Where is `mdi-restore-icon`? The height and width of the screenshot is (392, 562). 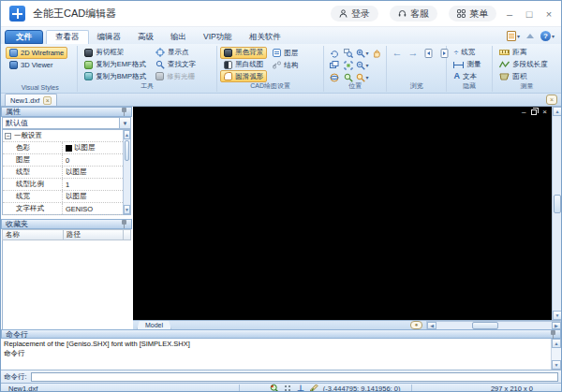
mdi-restore-icon is located at coordinates (534, 112).